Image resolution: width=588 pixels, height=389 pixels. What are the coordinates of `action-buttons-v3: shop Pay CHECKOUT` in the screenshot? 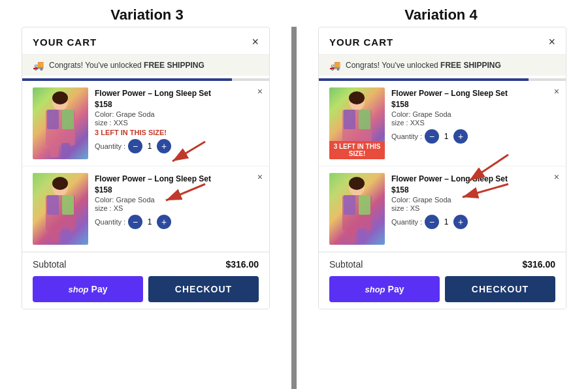 It's located at (146, 289).